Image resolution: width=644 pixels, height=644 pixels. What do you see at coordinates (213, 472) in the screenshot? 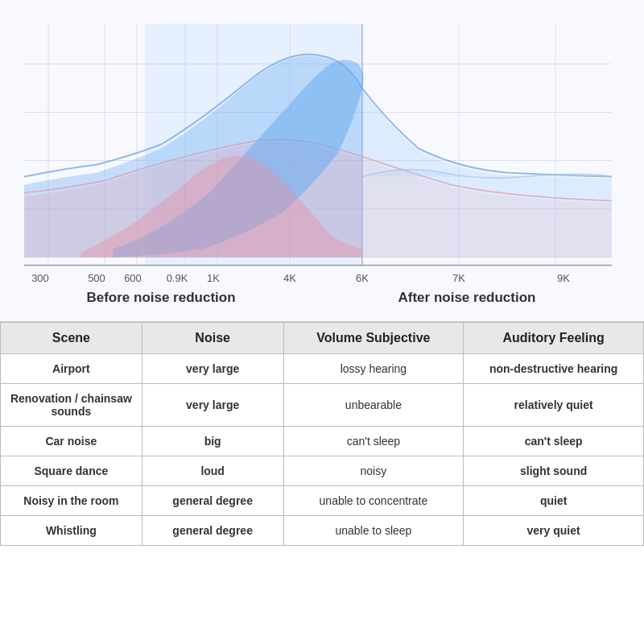
I see `cell-noise: loud` at bounding box center [213, 472].